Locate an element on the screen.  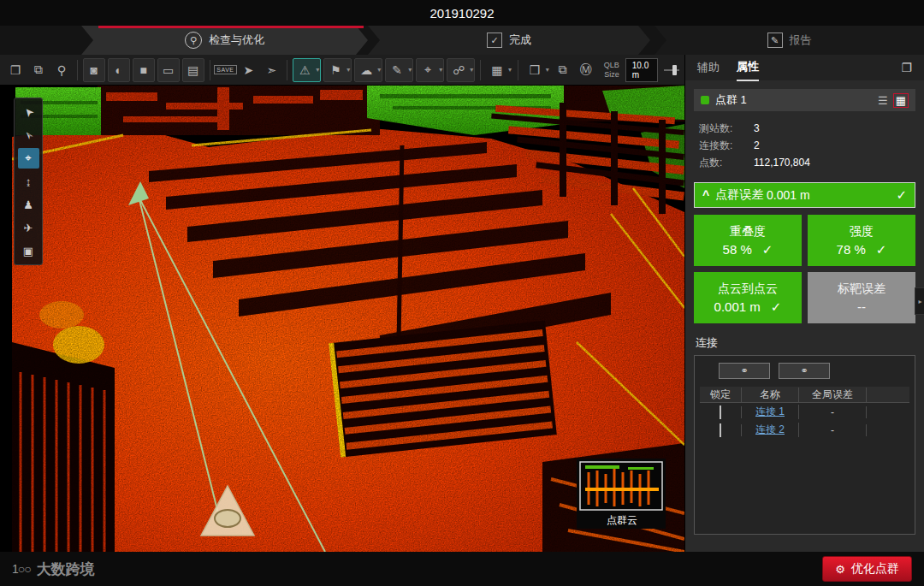
bottom-bar: 1○○ 大数跨境 ⚙ 优化点群 is located at coordinates (462, 569).